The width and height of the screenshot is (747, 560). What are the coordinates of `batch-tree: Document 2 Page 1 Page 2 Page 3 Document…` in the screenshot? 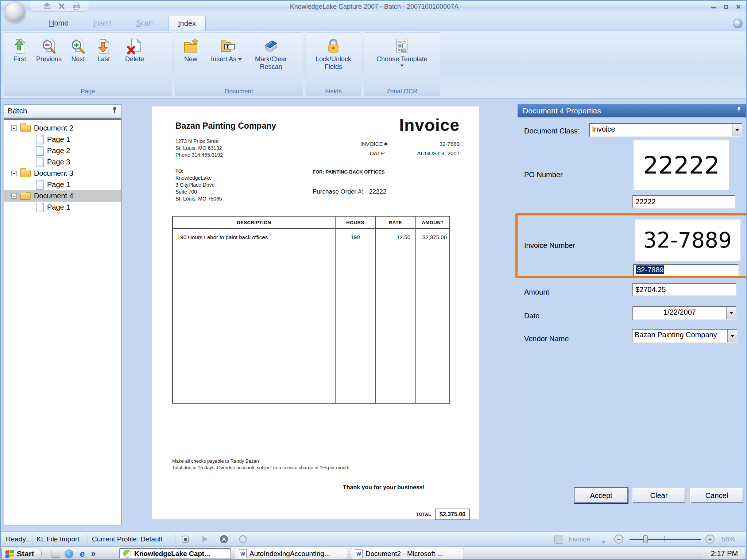 It's located at (63, 322).